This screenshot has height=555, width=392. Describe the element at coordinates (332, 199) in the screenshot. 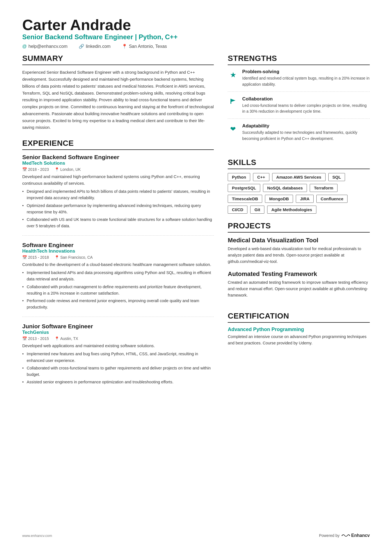

I see `skill-tag: Confluence` at that location.